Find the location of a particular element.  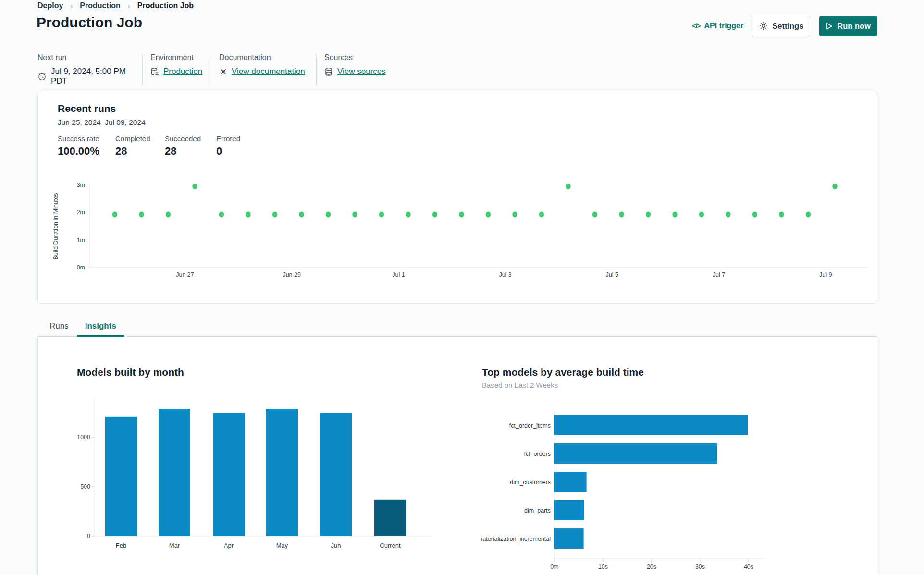

environment-icon is located at coordinates (155, 72).